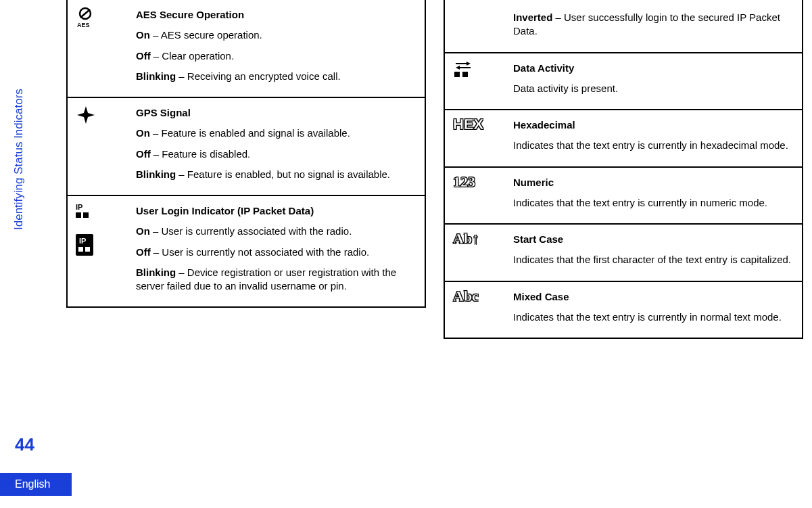 This screenshot has width=812, height=508. Describe the element at coordinates (97, 49) in the screenshot. I see `icon-cell: AES` at that location.